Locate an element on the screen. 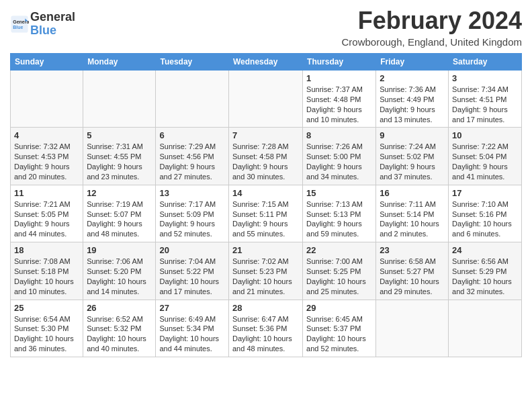 The height and width of the screenshot is (411, 532). day-number: 15 is located at coordinates (339, 193).